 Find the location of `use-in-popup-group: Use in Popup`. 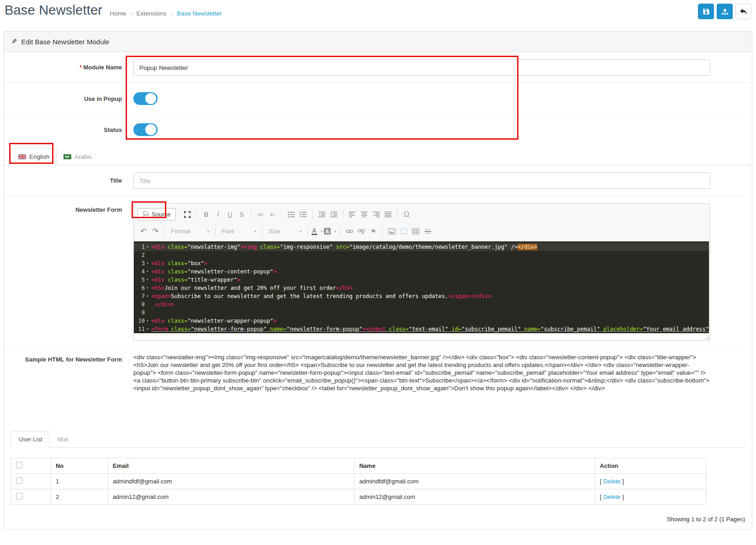

use-in-popup-group: Use in Popup is located at coordinates (378, 98).